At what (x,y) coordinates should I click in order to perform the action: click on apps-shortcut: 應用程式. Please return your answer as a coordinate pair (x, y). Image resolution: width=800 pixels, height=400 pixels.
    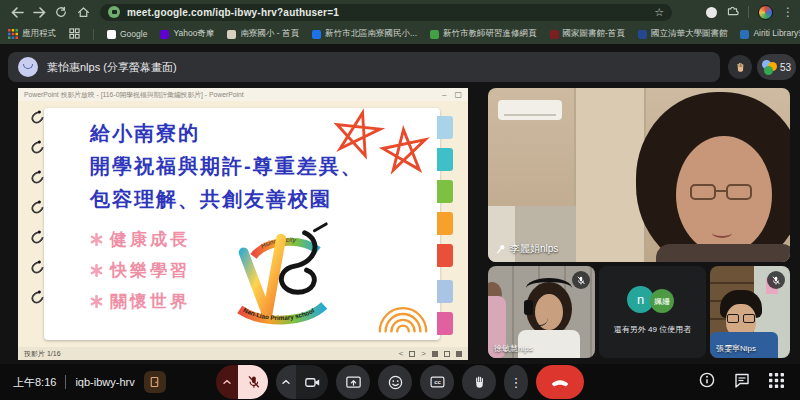
    Looking at the image, I should click on (32, 34).